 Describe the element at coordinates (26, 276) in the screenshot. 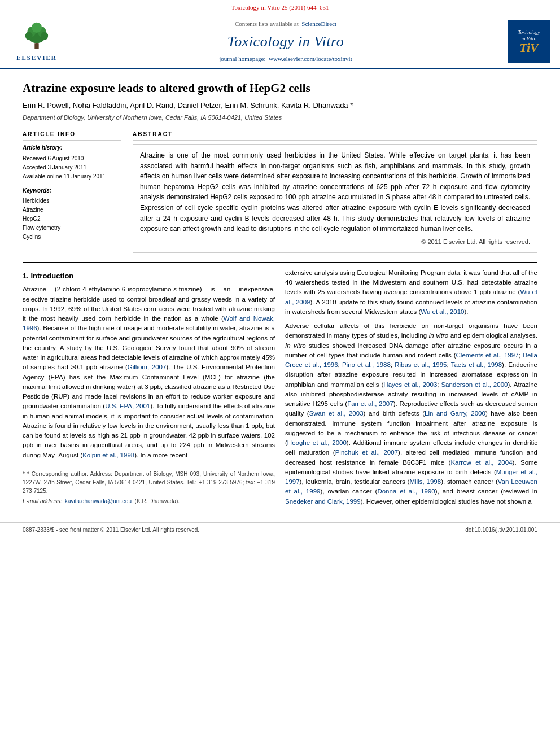

I see `section-number: 1.` at that location.